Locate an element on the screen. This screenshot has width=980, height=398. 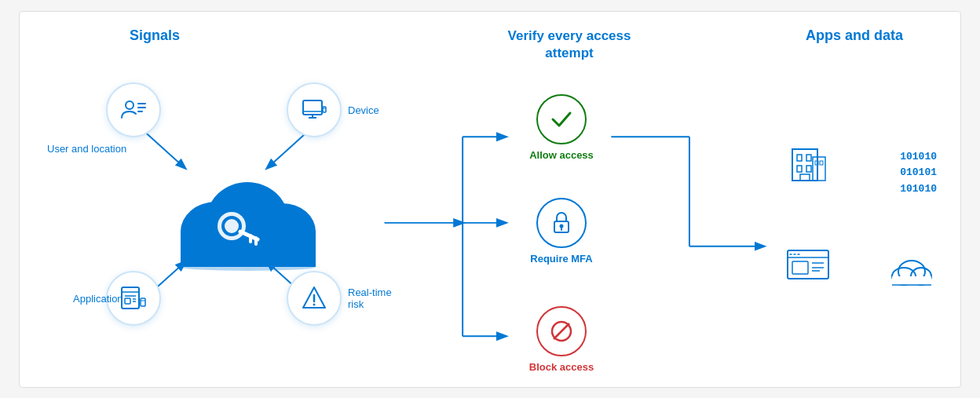
user-location-label: User and location is located at coordinates (86, 149).